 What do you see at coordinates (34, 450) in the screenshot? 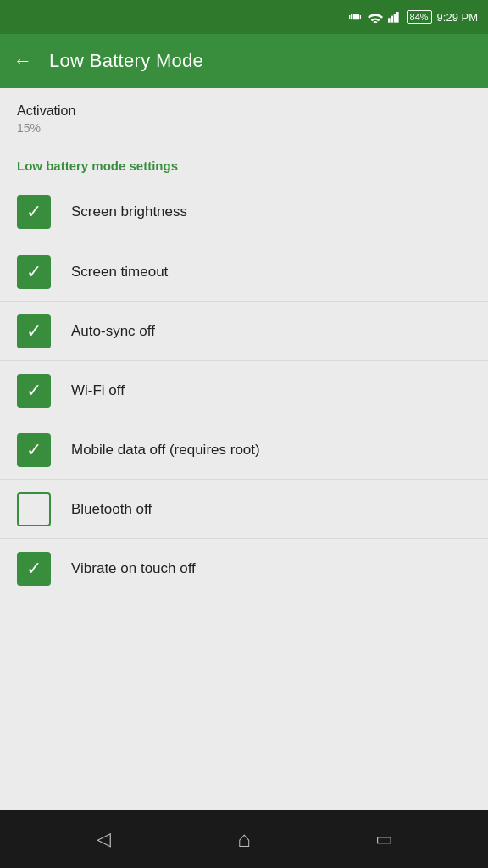
I see `checkbox-mobile-data-off: ✓` at bounding box center [34, 450].